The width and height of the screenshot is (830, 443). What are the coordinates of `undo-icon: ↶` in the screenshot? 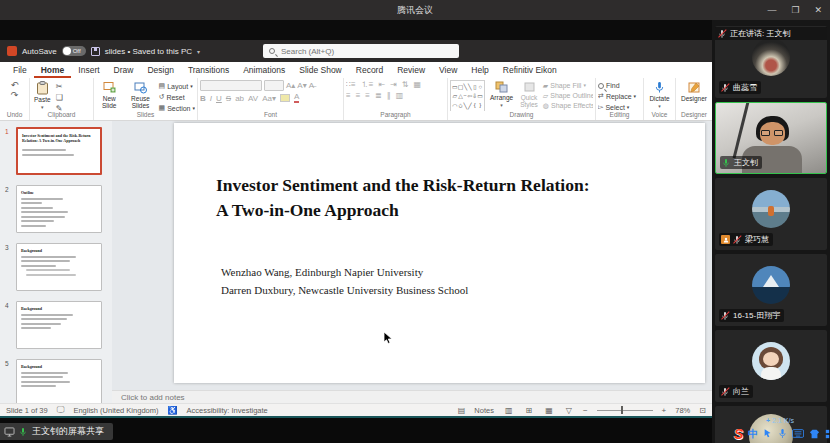 It's located at (15, 85).